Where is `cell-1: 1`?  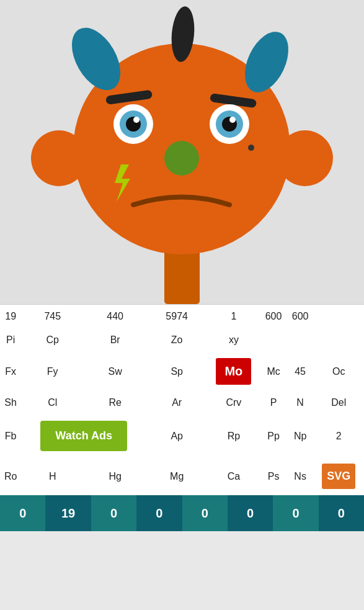 cell-1: 1 is located at coordinates (233, 316).